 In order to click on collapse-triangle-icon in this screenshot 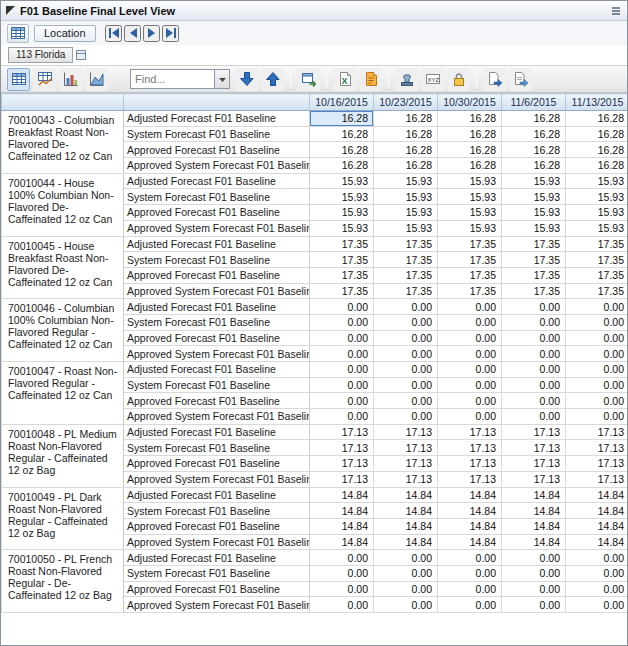, I will do `click(10, 10)`.